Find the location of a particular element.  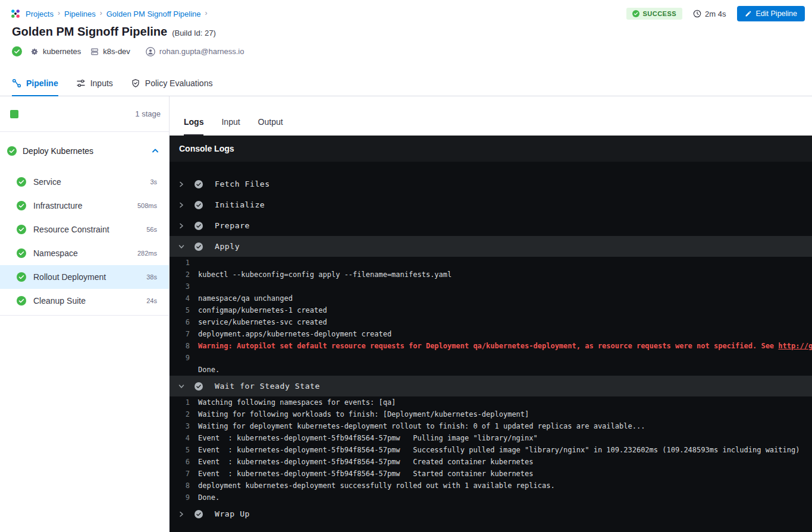

log-line: 4Event : kubernetes-deployment-5fb94f856… is located at coordinates (491, 438).